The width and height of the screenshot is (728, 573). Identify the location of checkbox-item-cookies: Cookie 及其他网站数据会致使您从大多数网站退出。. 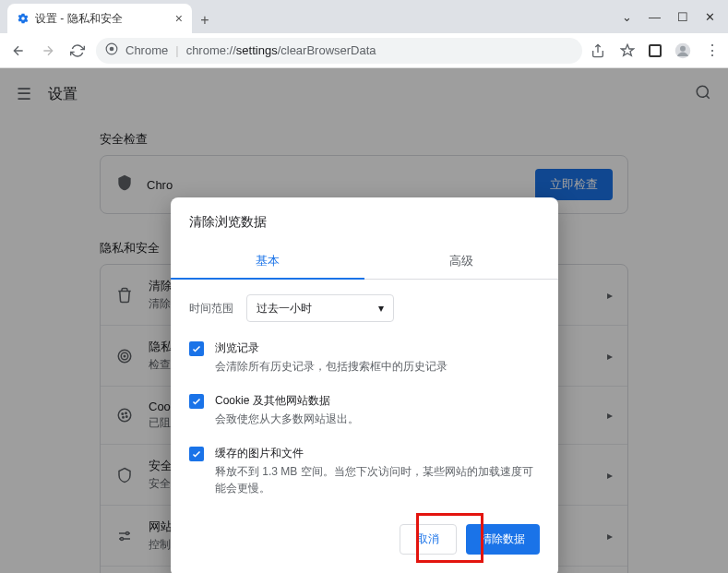
(364, 410).